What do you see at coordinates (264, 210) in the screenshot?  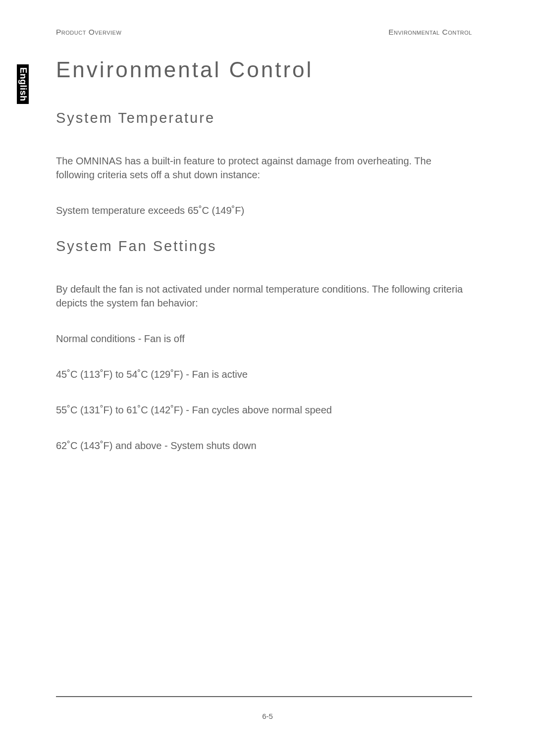 I see `body-paragraph: System temperature exceeds 65˚C (149˚F)` at bounding box center [264, 210].